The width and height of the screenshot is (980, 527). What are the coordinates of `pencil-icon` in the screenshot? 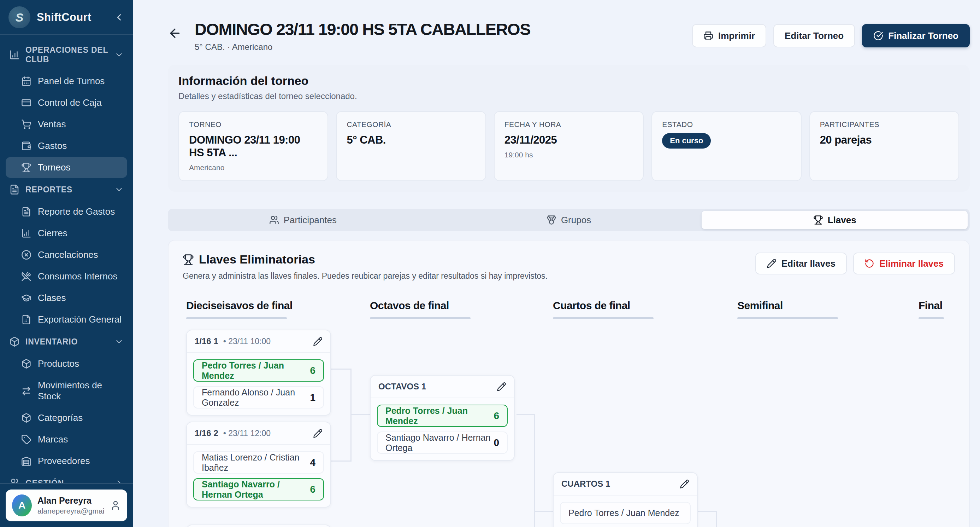 It's located at (772, 264).